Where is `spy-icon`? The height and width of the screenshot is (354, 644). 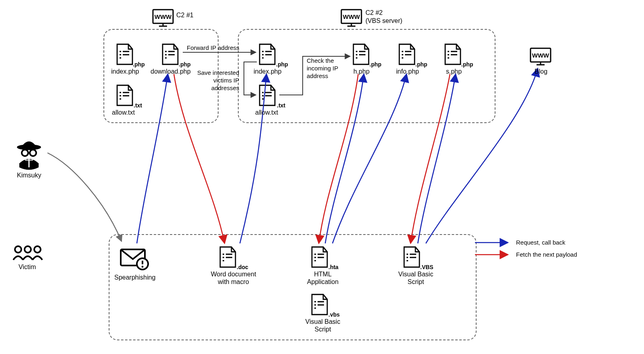 spy-icon is located at coordinates (29, 156).